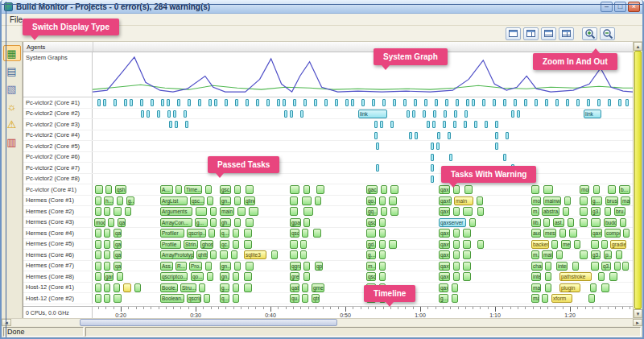  Describe the element at coordinates (225, 222) in the screenshot. I see `task-bar-passed: gh...` at that location.